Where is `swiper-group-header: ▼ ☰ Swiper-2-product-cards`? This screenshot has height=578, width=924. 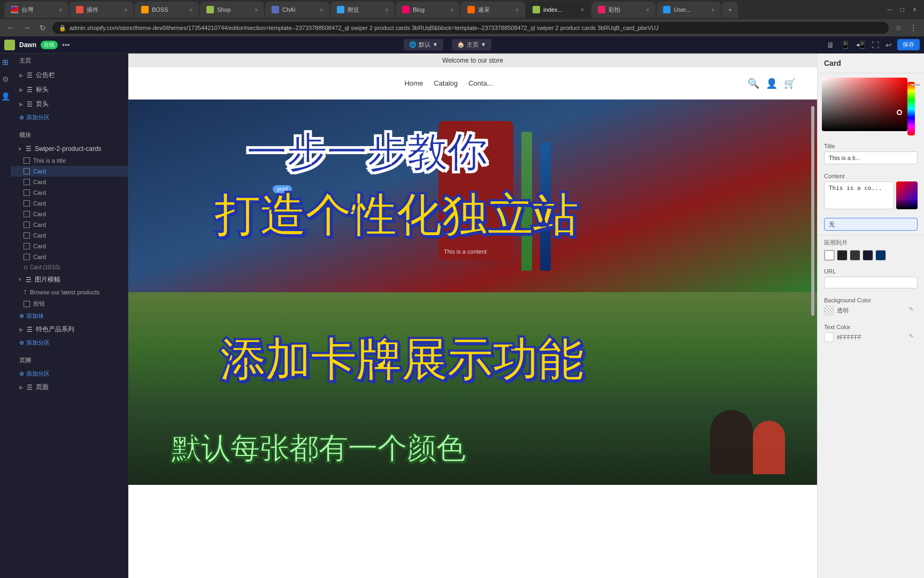
swiper-group-header: ▼ ☰ Swiper-2-product-cards is located at coordinates (70, 149).